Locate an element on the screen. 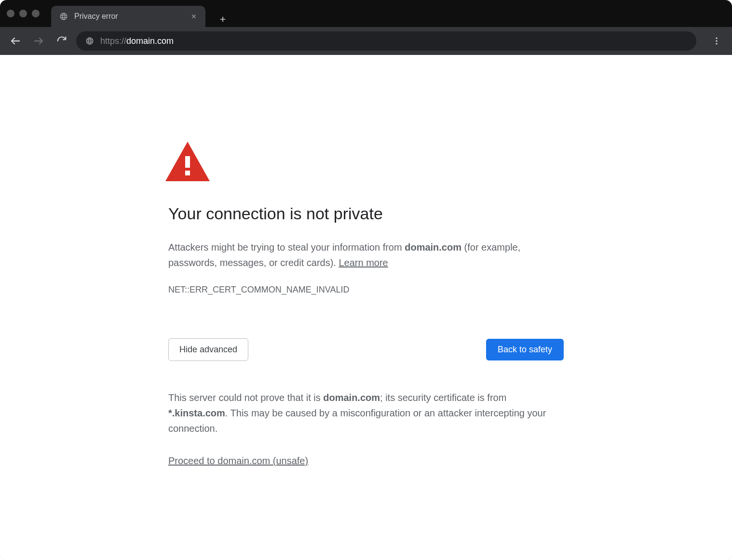 The image size is (732, 560). warning-body-domain: domain.com is located at coordinates (433, 247).